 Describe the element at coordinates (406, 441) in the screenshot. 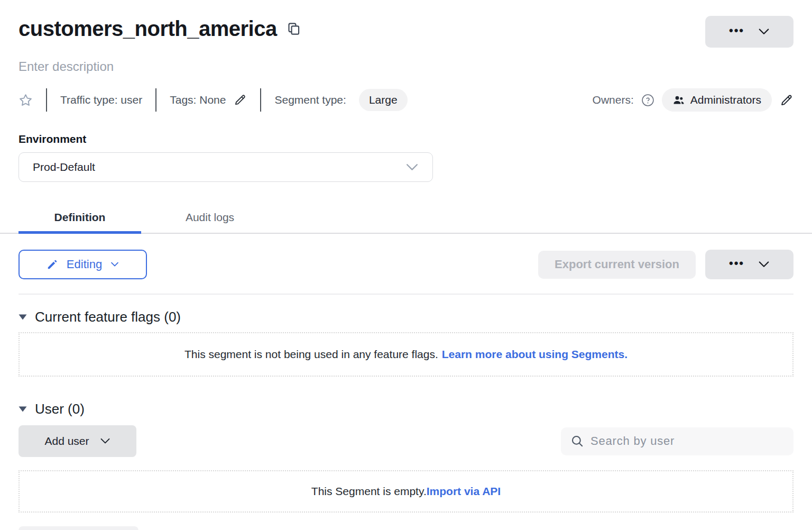

I see `user-controls: Add user` at that location.